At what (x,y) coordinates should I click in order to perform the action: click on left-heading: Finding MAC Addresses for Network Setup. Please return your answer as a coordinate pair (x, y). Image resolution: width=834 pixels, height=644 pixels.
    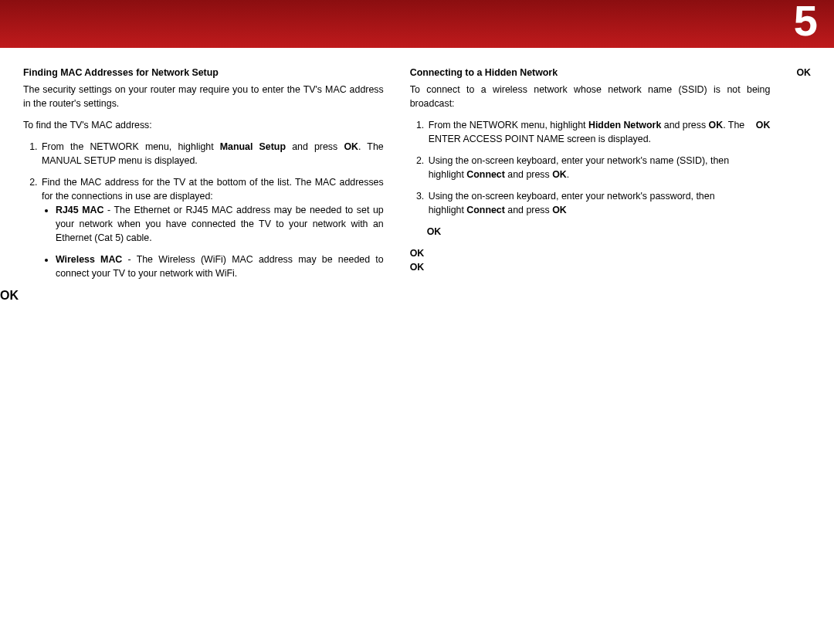
    Looking at the image, I should click on (204, 73).